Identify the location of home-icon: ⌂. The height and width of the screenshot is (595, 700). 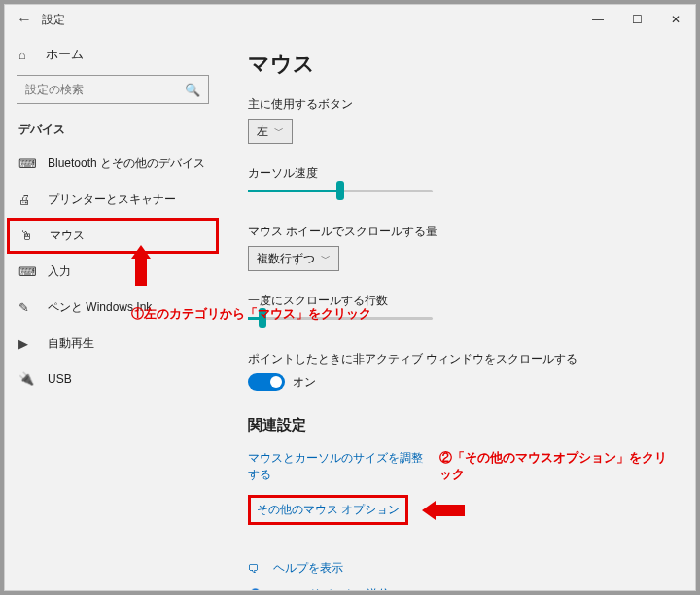
(27, 54).